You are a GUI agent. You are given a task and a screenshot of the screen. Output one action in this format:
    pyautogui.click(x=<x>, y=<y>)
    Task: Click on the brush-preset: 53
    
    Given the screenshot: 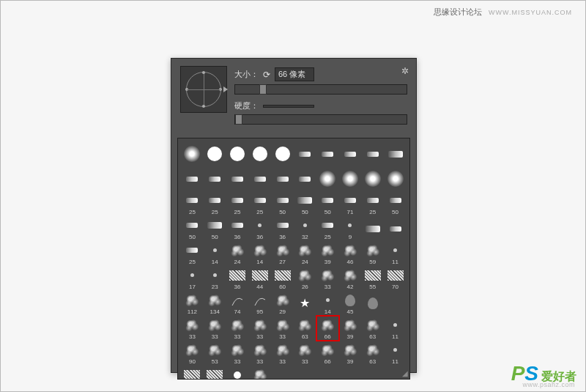 What is the action you would take?
    pyautogui.click(x=215, y=353)
    